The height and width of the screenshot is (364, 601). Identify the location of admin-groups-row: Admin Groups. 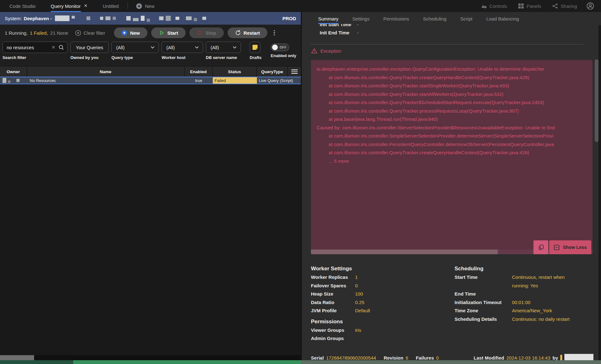
(341, 339).